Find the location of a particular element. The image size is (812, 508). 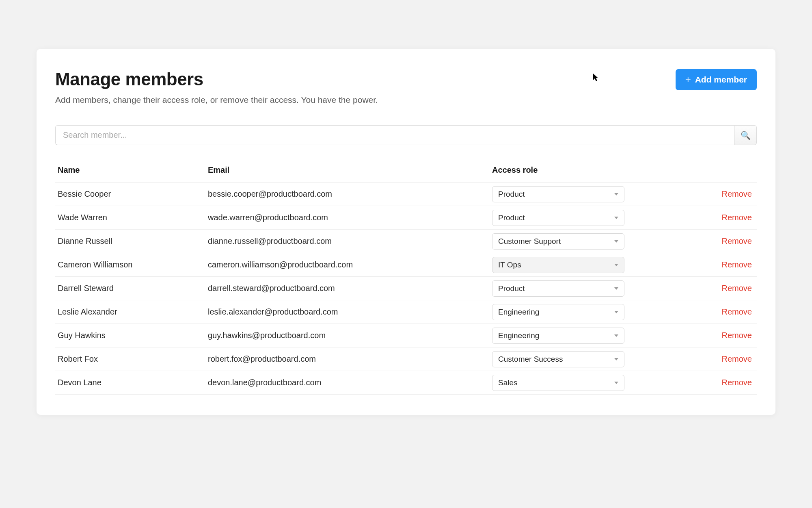

member-email: leslie.alexander@productboard.com is located at coordinates (350, 312).